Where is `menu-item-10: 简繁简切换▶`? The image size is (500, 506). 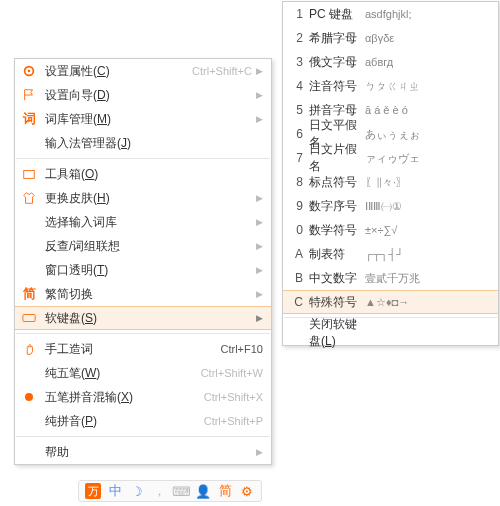
menu-item-10: 简繁简切换▶ is located at coordinates (143, 294).